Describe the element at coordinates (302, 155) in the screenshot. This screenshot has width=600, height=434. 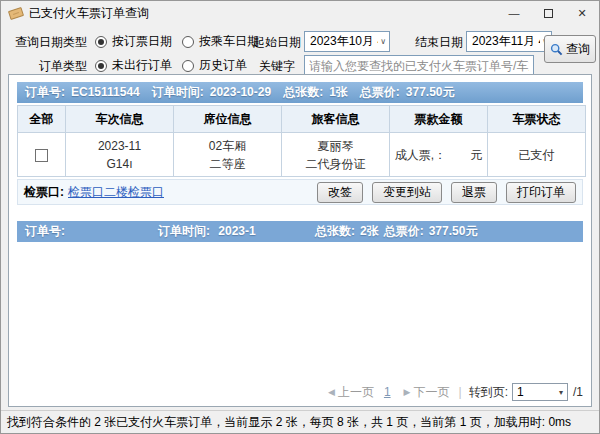
I see `table-row: 2023-11 G14ı 02车厢 二等座 夏丽琴 二代身份证 成人票,： 元 …` at that location.